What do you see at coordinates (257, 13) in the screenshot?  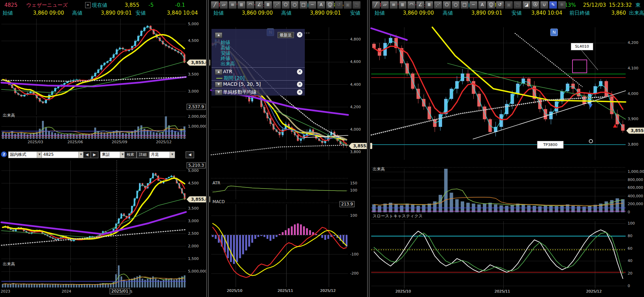 I see `header-field: 3,860 09:00` at bounding box center [257, 13].